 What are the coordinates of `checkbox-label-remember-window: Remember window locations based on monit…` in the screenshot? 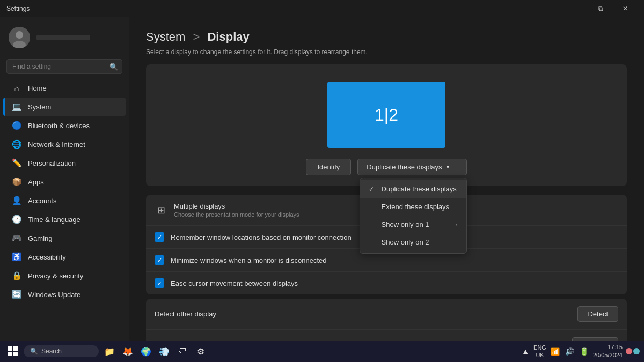 It's located at (261, 237).